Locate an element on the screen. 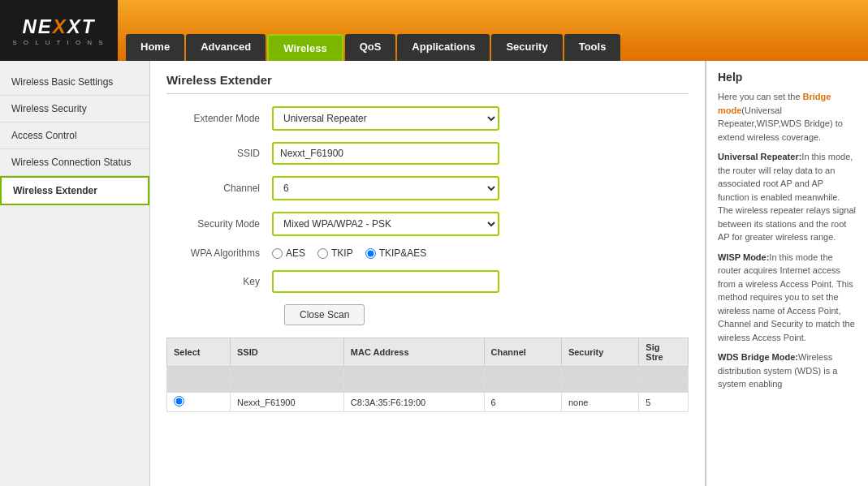 The image size is (868, 486). help-wds-label: WDS Bridge Mode: is located at coordinates (758, 357).